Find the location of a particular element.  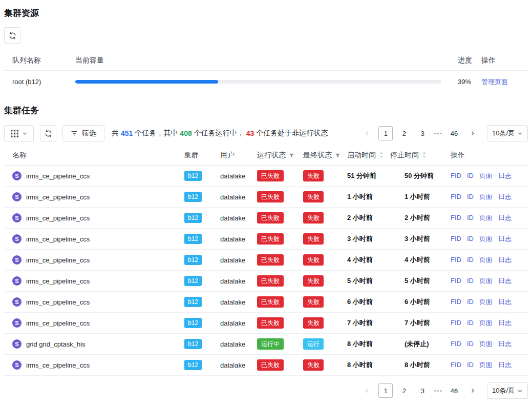

cluster-tag: b12 is located at coordinates (193, 281).